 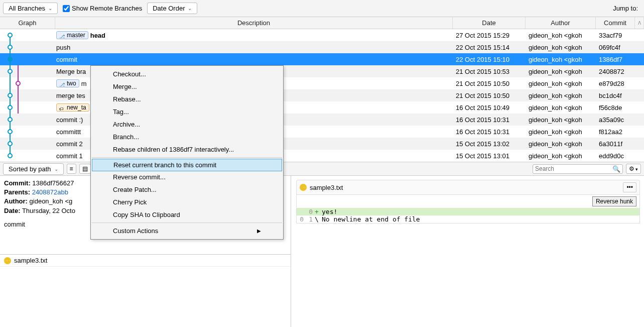 I want to click on chevron-down-icon: ▾, so click(x=636, y=169).